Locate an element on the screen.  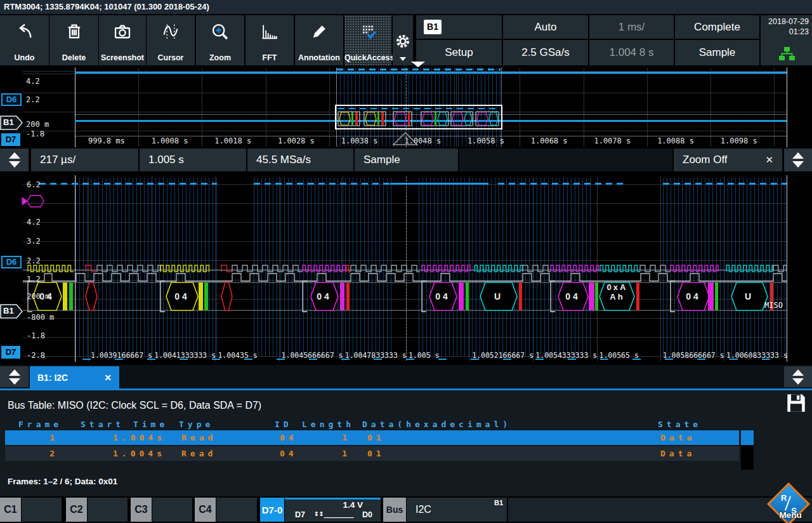
date-label: 2018-07-29 is located at coordinates (789, 22).